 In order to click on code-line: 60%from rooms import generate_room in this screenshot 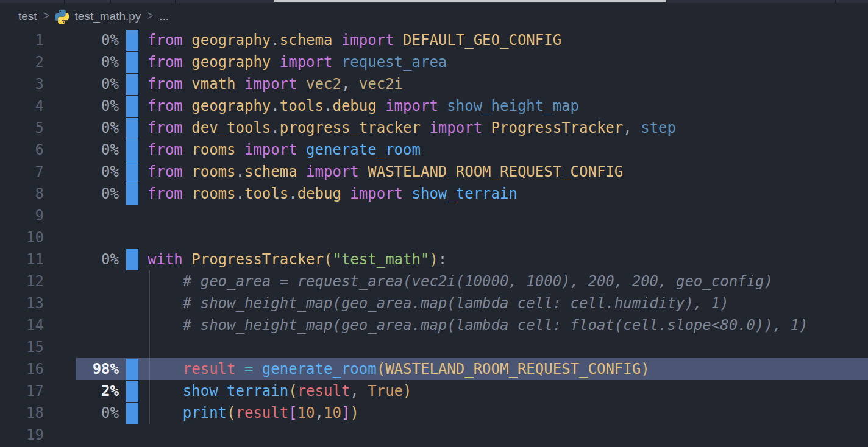, I will do `click(434, 150)`.